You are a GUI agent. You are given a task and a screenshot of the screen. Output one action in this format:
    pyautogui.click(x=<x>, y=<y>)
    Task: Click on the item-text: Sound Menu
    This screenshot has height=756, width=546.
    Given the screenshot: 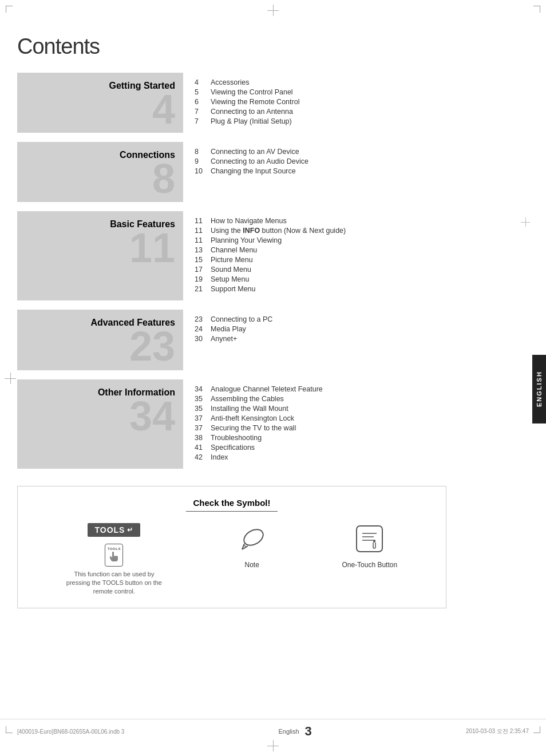 What is the action you would take?
    pyautogui.click(x=354, y=270)
    